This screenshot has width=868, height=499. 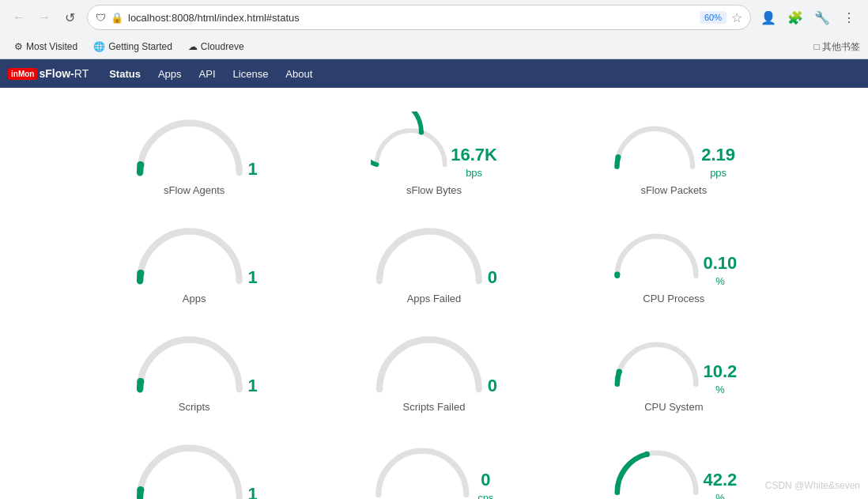 What do you see at coordinates (674, 299) in the screenshot?
I see `gauge-label-5: CPU Process` at bounding box center [674, 299].